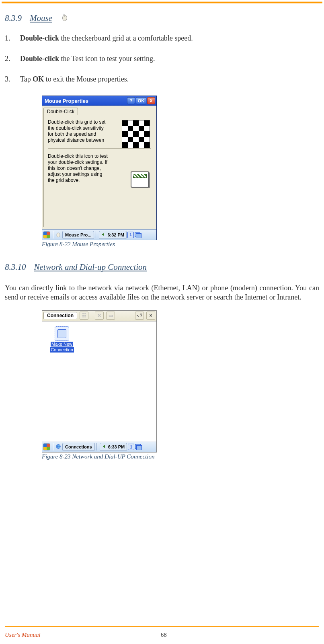 Image resolution: width=324 pixels, height=644 pixels. Describe the element at coordinates (126, 38) in the screenshot. I see `step-text: the checkerboard grid at a comfortable s…` at that location.